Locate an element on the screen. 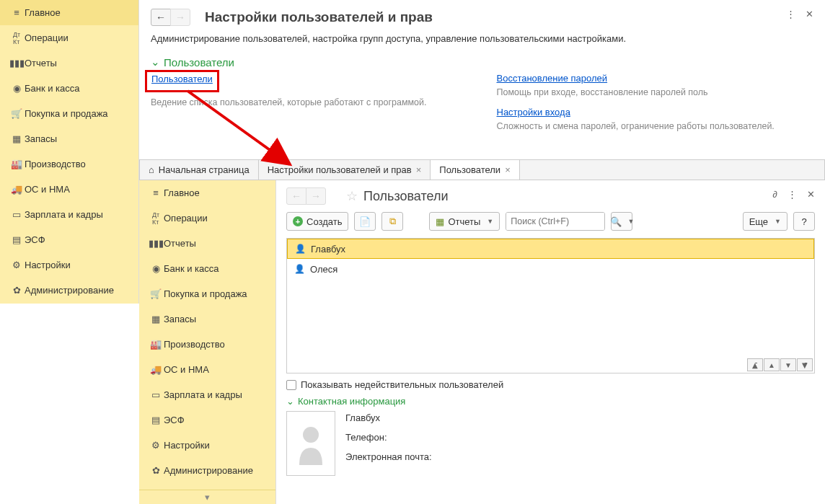  show-inactive-checkbox is located at coordinates (291, 385).